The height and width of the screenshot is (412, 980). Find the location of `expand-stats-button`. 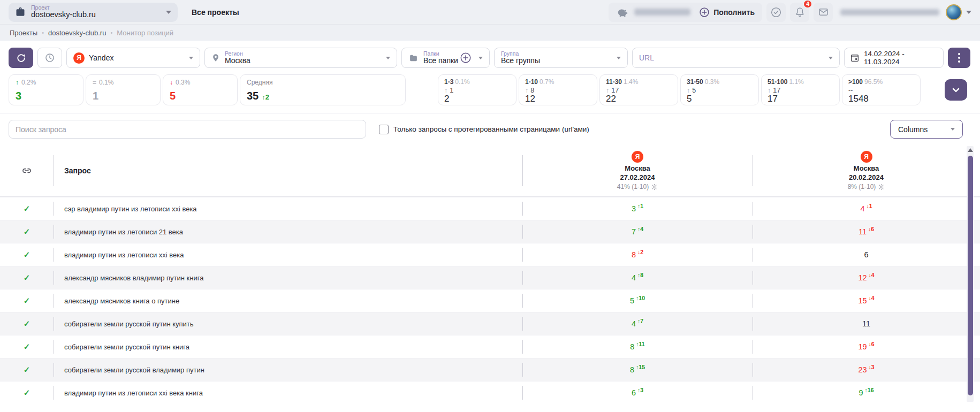

expand-stats-button is located at coordinates (956, 90).